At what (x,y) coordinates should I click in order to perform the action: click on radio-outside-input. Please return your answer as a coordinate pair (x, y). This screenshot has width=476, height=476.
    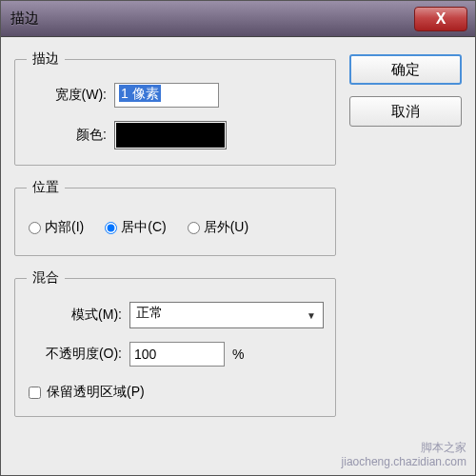
    Looking at the image, I should click on (194, 228).